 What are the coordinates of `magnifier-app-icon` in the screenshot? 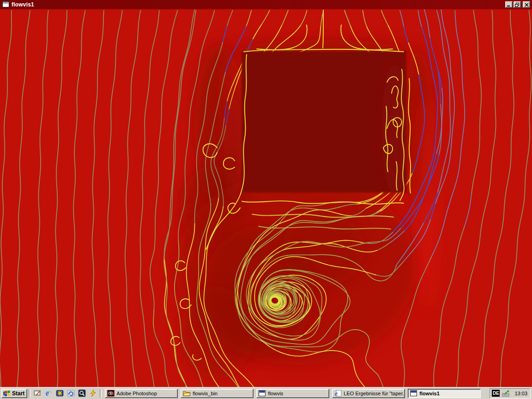 It's located at (82, 393).